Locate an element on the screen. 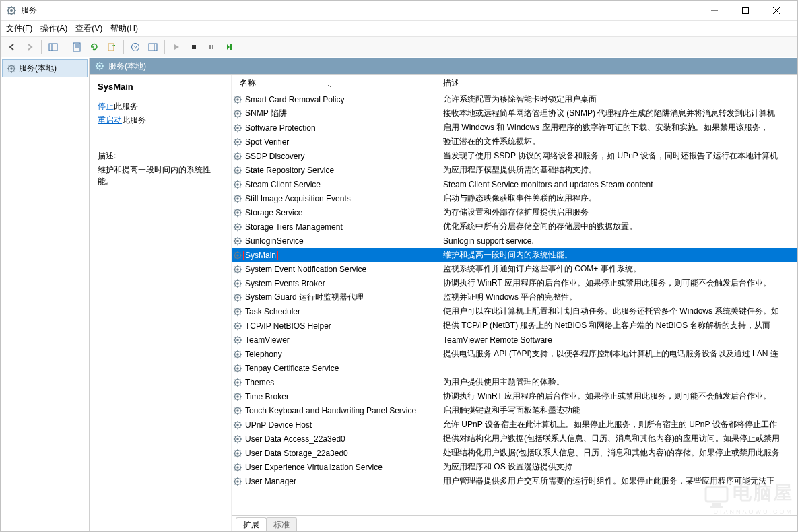  properties-button is located at coordinates (77, 47).